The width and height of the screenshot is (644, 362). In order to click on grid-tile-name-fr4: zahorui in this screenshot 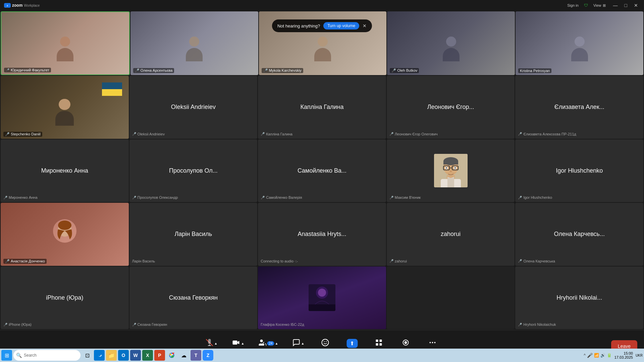, I will do `click(451, 234)`.